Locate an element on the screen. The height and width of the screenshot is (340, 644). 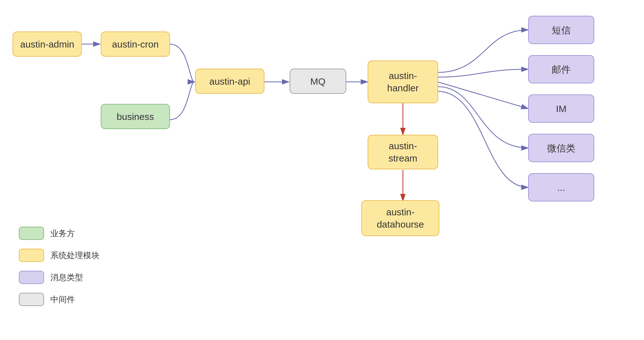
node-austin-admin: austin-admin is located at coordinates (47, 44).